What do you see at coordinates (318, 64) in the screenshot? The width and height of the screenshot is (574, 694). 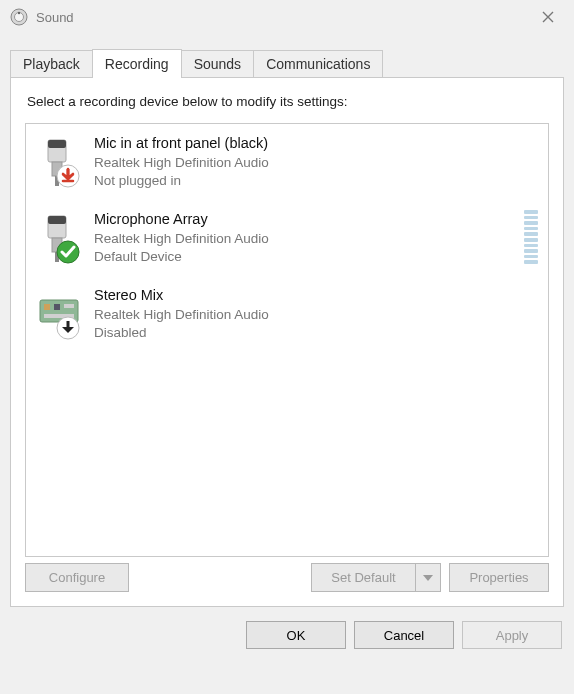 I see `tab-communications: Communications` at bounding box center [318, 64].